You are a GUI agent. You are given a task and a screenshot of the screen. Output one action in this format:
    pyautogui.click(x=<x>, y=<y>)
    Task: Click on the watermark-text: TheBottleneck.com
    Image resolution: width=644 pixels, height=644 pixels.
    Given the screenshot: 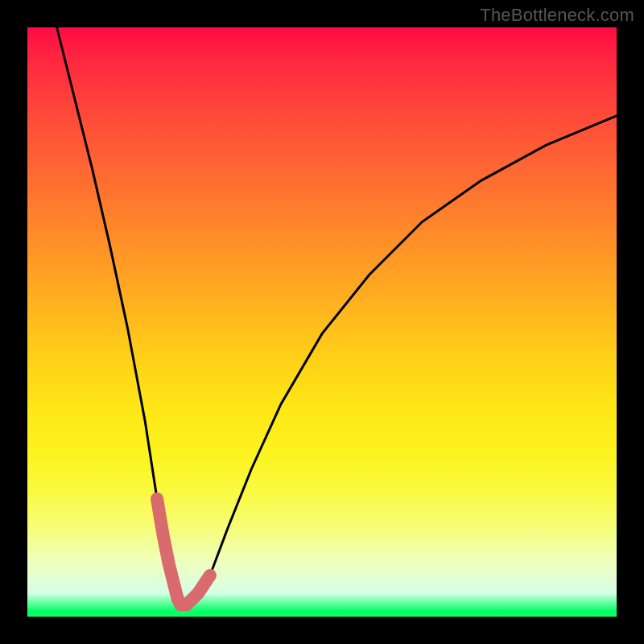 What is the action you would take?
    pyautogui.click(x=557, y=15)
    